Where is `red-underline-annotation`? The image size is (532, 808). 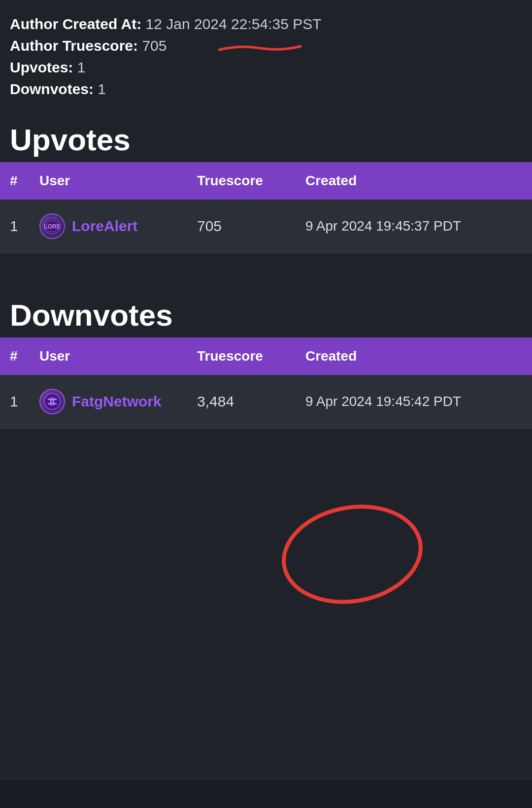 red-underline-annotation is located at coordinates (261, 47).